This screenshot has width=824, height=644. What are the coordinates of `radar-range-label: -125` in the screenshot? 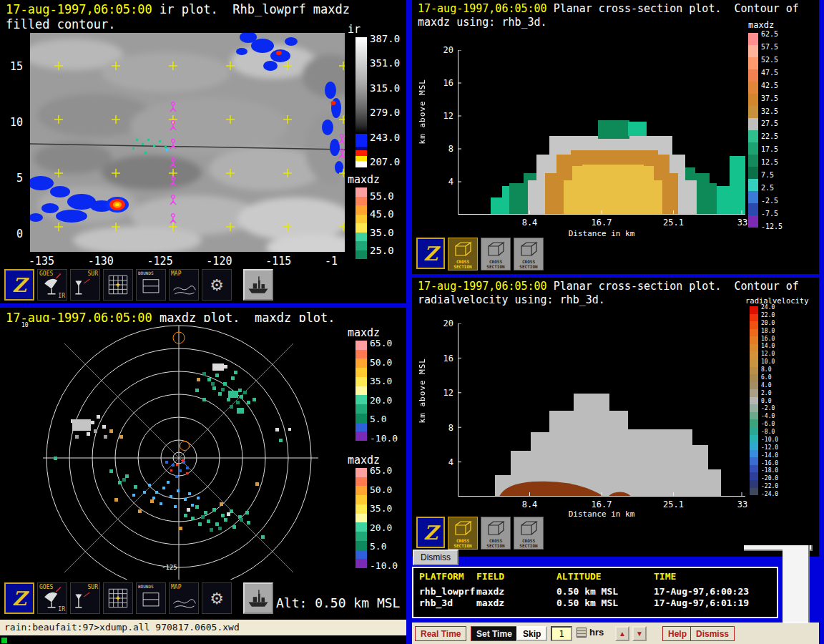 It's located at (170, 567).